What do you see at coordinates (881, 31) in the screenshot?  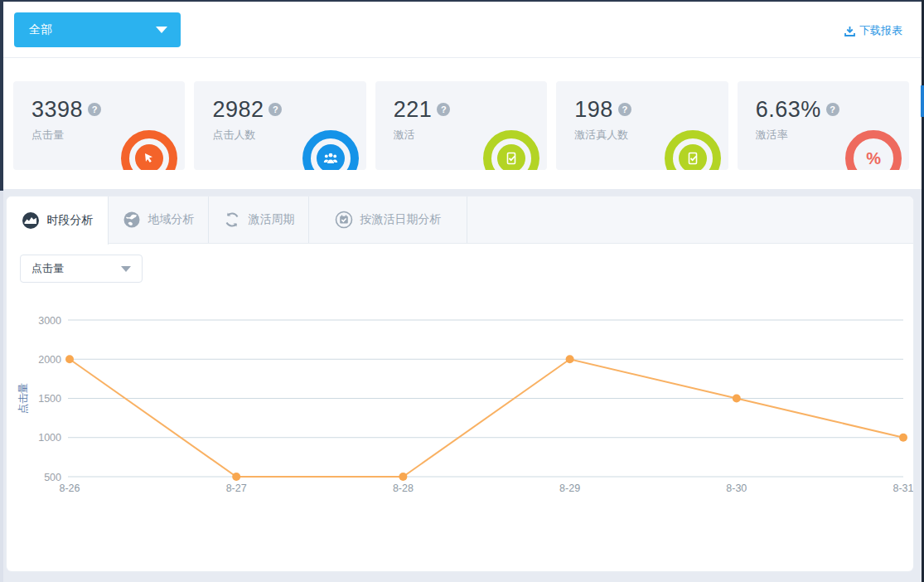 I see `download-report-label: 下载报表` at bounding box center [881, 31].